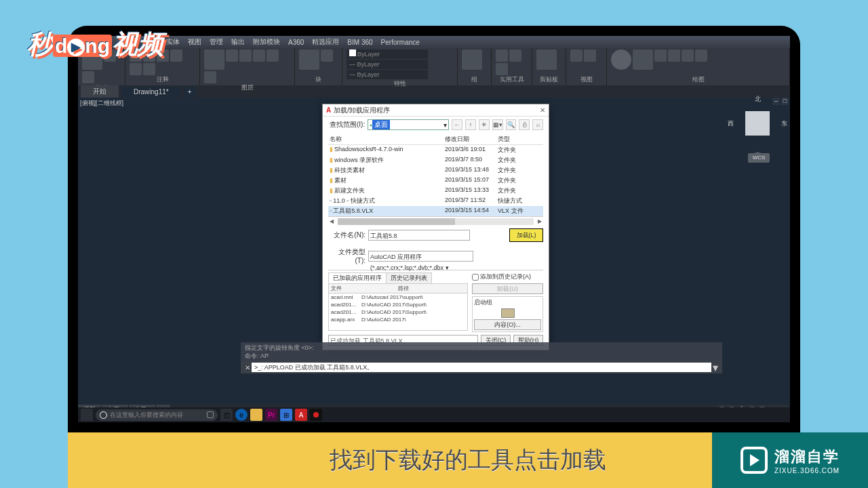 The width and height of the screenshot is (868, 488). I want to click on autocad-taskbar-icon: A, so click(301, 415).